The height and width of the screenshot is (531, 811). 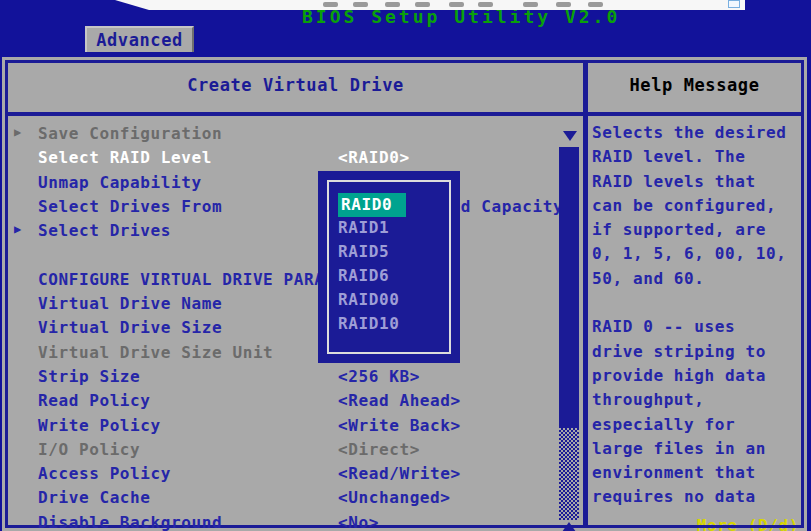 I want to click on help-line: drive striping to, so click(x=696, y=354).